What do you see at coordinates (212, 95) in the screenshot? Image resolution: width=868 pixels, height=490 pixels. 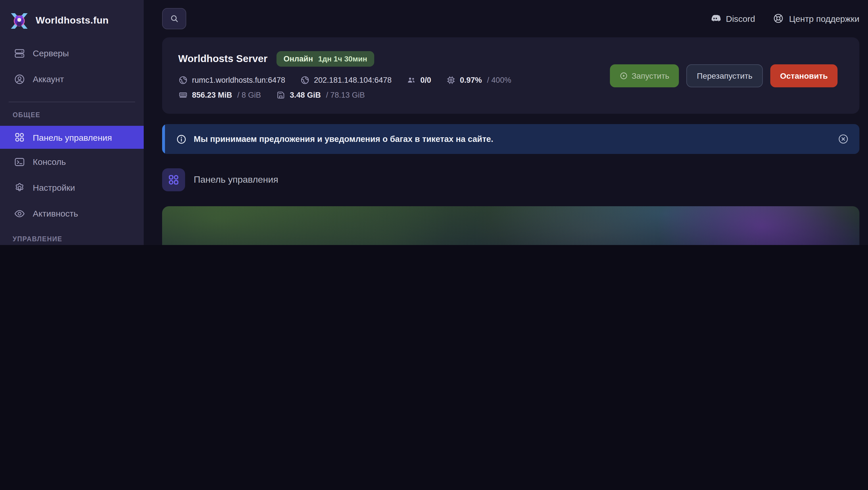 I see `memory-used: 856.23 MiB` at bounding box center [212, 95].